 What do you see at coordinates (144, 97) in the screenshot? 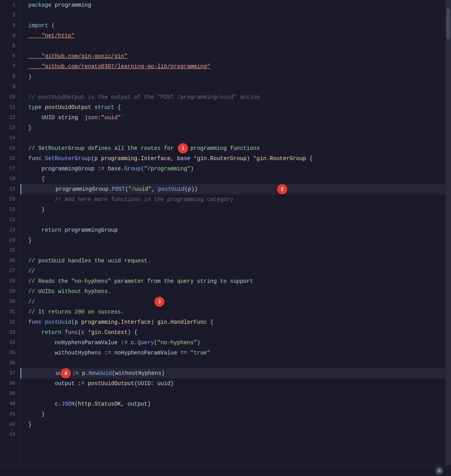
I see `token: // postUuidOutput is the output of the "…` at bounding box center [144, 97].